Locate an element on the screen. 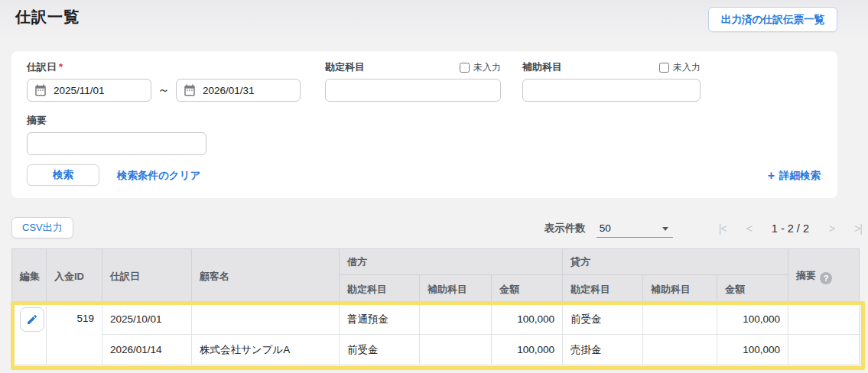 The image size is (868, 373). sub-account-not-entered-checkbox is located at coordinates (664, 67).